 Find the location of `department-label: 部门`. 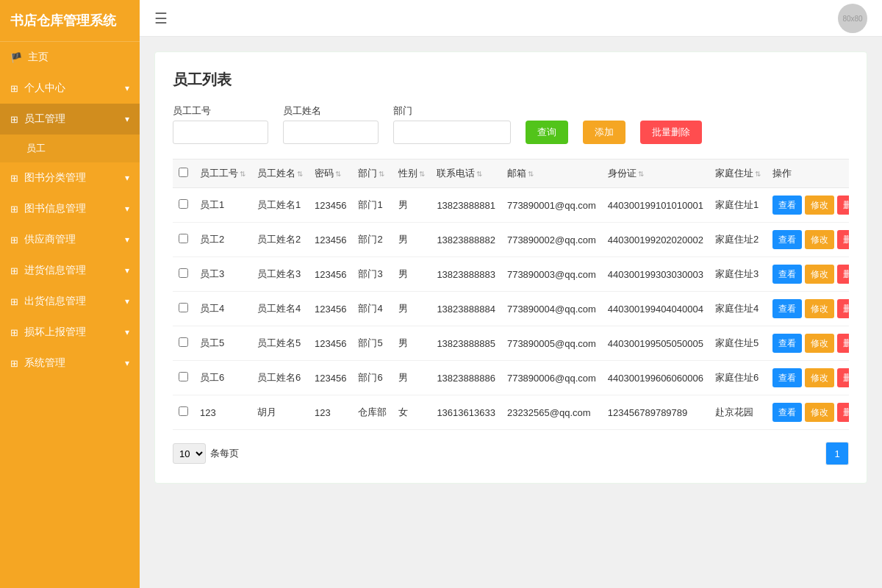

department-label: 部门 is located at coordinates (452, 111).